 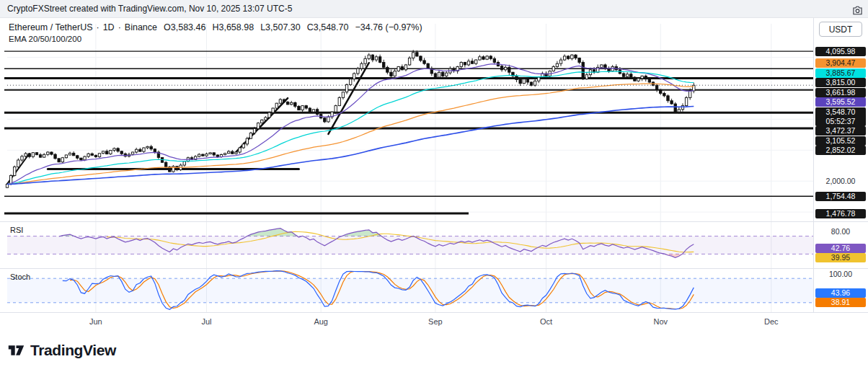 What do you see at coordinates (233, 27) in the screenshot?
I see `high-group: H3,658.98` at bounding box center [233, 27].